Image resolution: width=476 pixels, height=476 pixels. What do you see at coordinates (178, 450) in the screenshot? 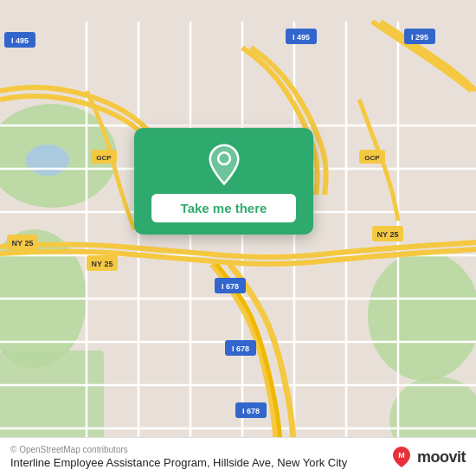
I see `copyright-text: © OpenStreetMap contributors` at bounding box center [178, 450].